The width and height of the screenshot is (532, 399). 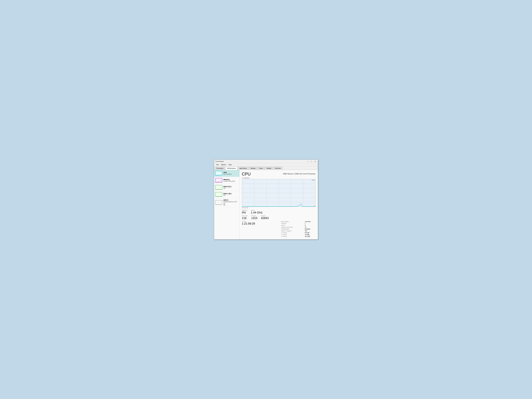 What do you see at coordinates (279, 204) in the screenshot?
I see `main-panel: CPU AMD Ryzen 5 2600 Six-Core Processor …` at bounding box center [279, 204].